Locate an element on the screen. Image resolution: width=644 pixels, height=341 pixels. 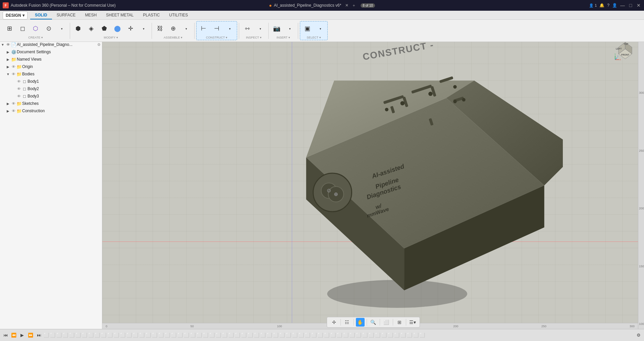
timeline-next-btn: ⏩ is located at coordinates (31, 335).